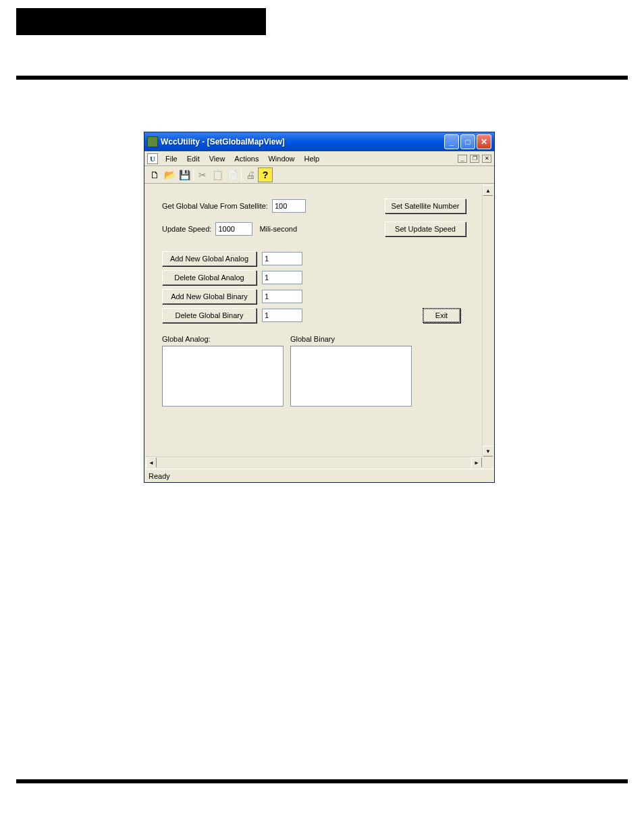 The height and width of the screenshot is (834, 644). What do you see at coordinates (319, 175) in the screenshot?
I see `toolbar: 🗋 📂 💾 ✂ 📋 📄 🖨 ?` at bounding box center [319, 175].